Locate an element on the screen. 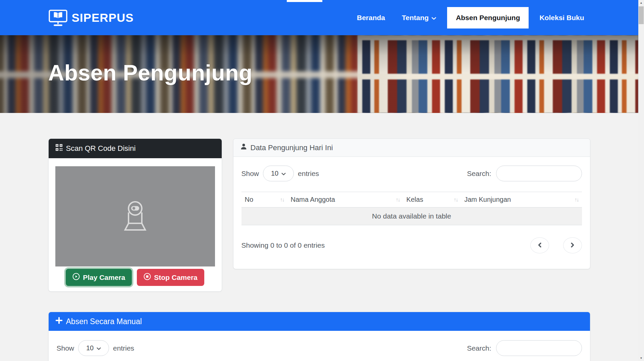 This screenshot has width=644, height=361. play-camera-button: Play Camera is located at coordinates (99, 278).